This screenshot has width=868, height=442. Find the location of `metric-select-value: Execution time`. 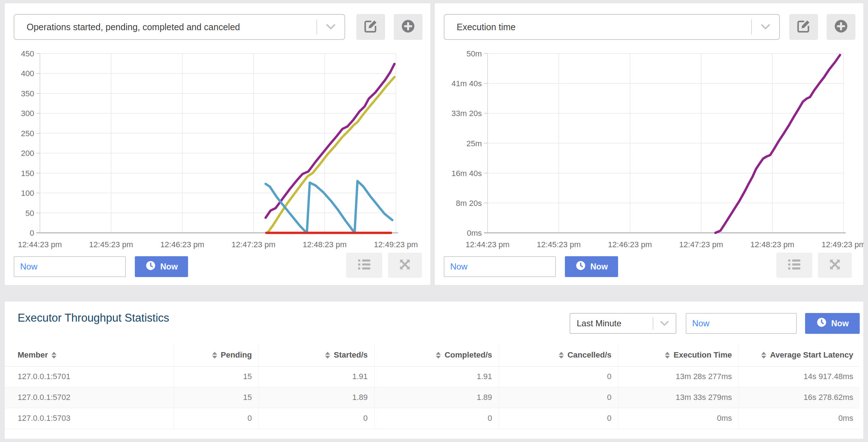

metric-select-value: Execution time is located at coordinates (598, 27).